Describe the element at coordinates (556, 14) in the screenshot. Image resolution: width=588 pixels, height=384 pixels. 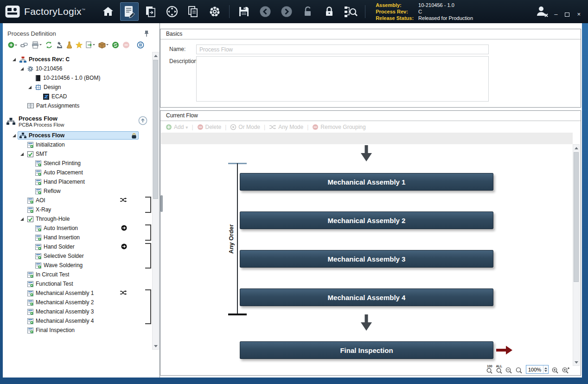
I see `minimize-button: –` at that location.